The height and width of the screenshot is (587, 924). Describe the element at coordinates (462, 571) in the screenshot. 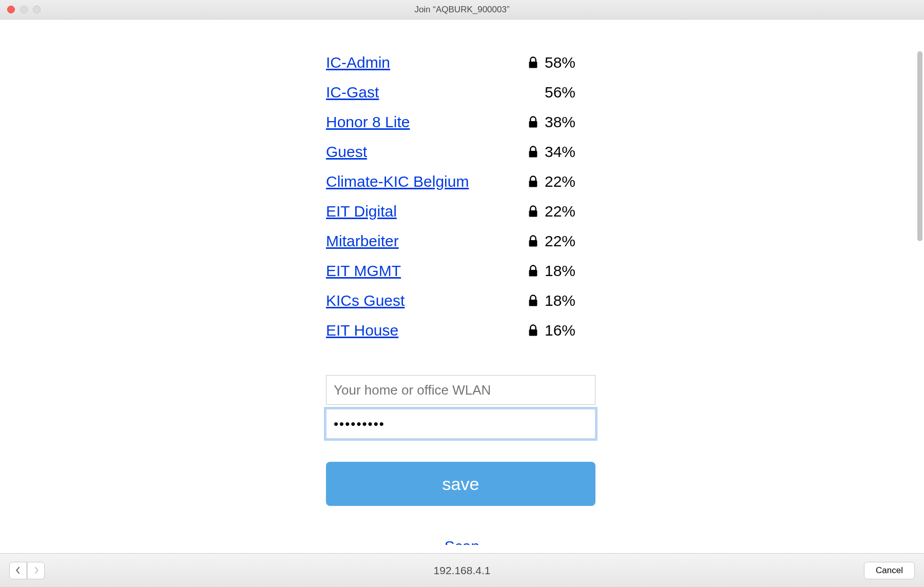

I see `address-label: 192.168.4.1` at that location.